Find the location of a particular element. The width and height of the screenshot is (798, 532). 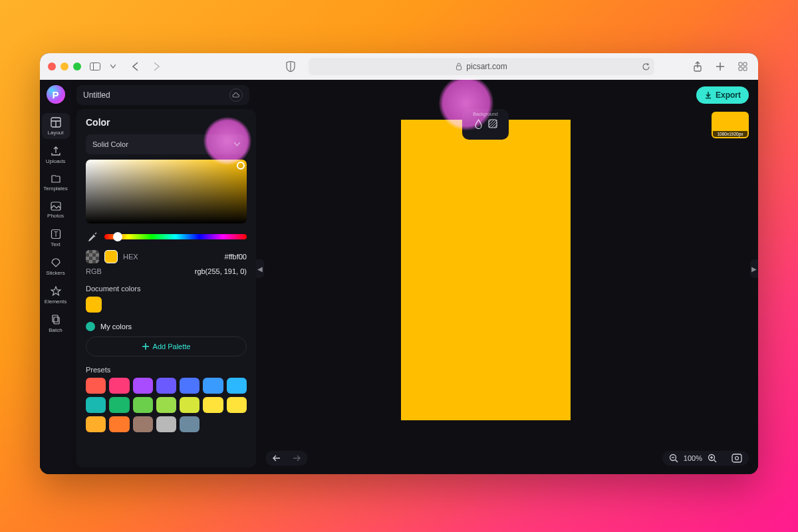

sv-pointer is located at coordinates (241, 166).